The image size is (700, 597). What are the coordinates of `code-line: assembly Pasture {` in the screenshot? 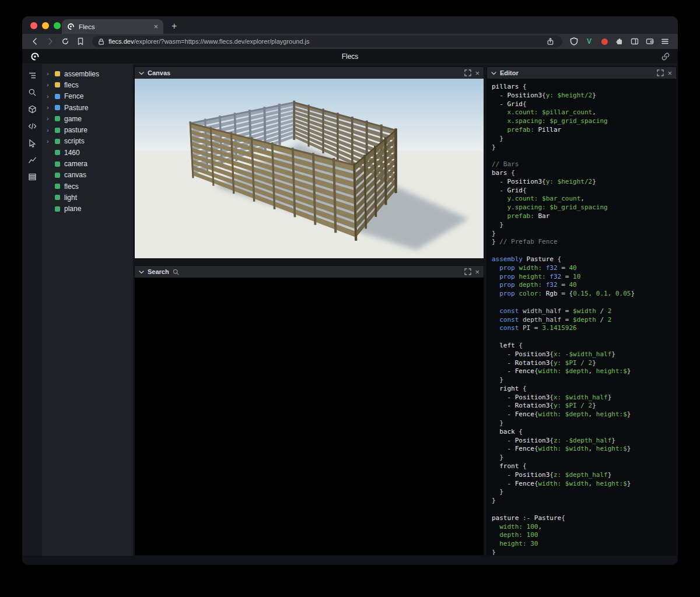 It's located at (582, 260).